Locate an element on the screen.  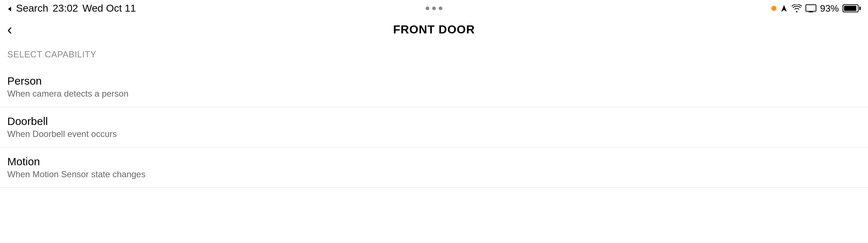
status-date: Wed Oct 11 is located at coordinates (109, 8).